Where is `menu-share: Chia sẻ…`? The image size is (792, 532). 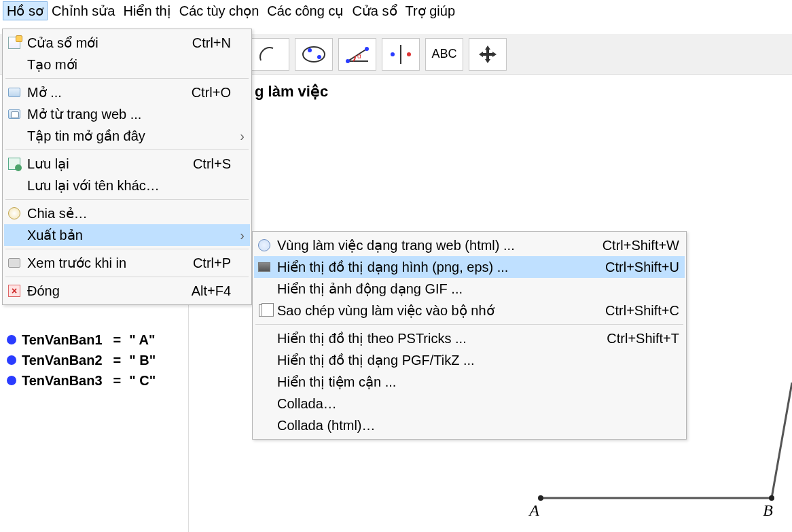 menu-share: Chia sẻ… is located at coordinates (127, 213).